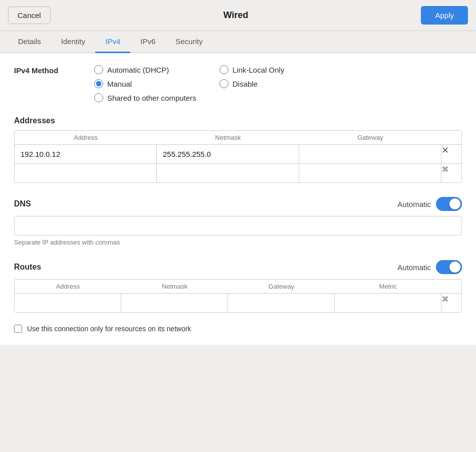 The width and height of the screenshot is (476, 452). I want to click on routes-col-remove, so click(451, 287).